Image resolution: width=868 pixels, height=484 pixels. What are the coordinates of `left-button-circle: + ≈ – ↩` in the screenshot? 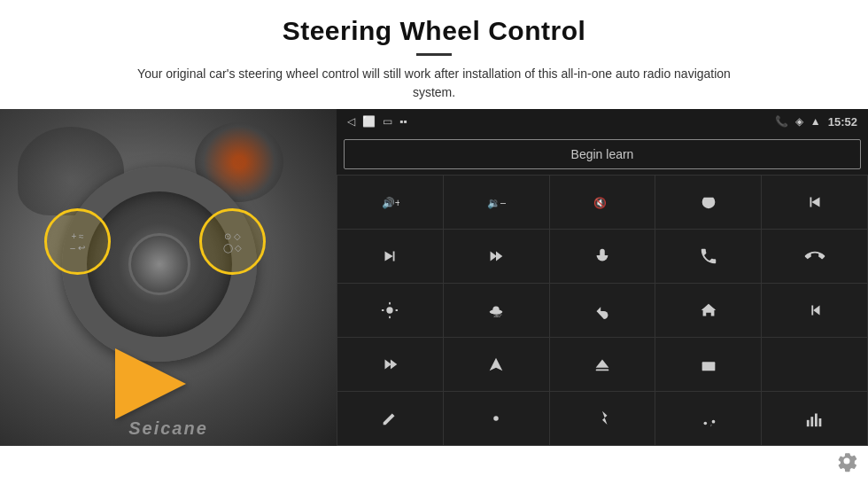 It's located at (78, 241).